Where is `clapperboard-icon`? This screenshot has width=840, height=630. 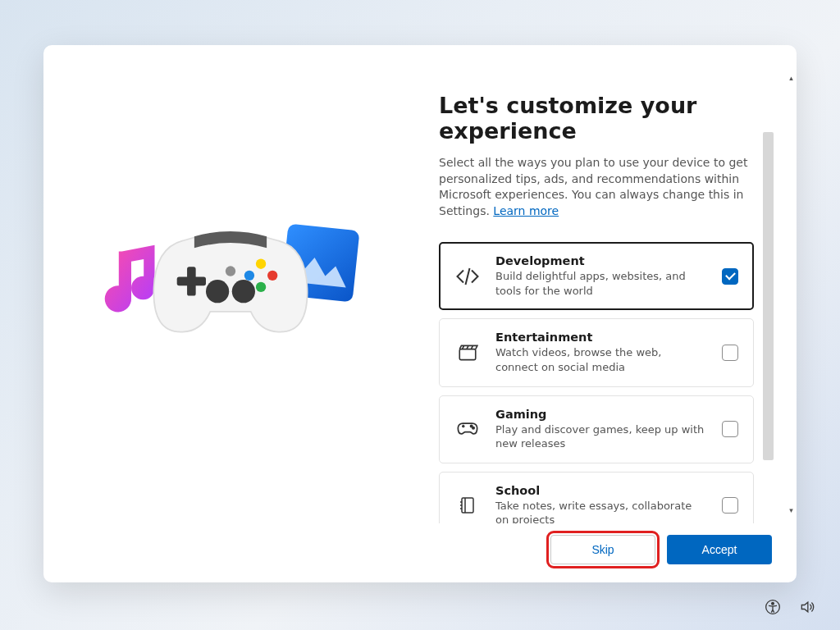
clapperboard-icon is located at coordinates (468, 353).